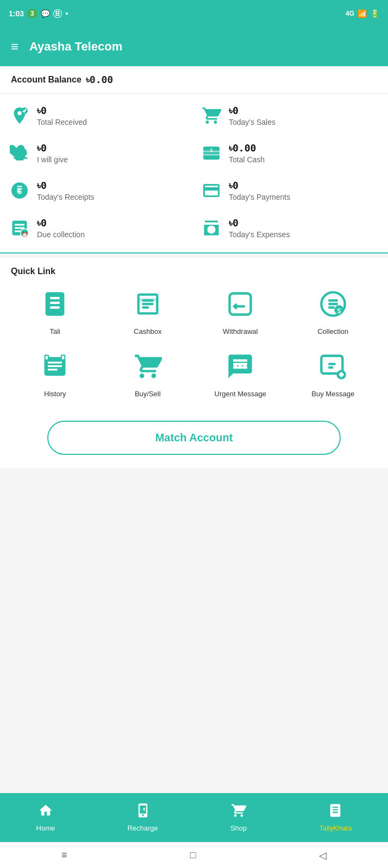  What do you see at coordinates (15, 47) in the screenshot?
I see `menu-button: ≡` at bounding box center [15, 47].